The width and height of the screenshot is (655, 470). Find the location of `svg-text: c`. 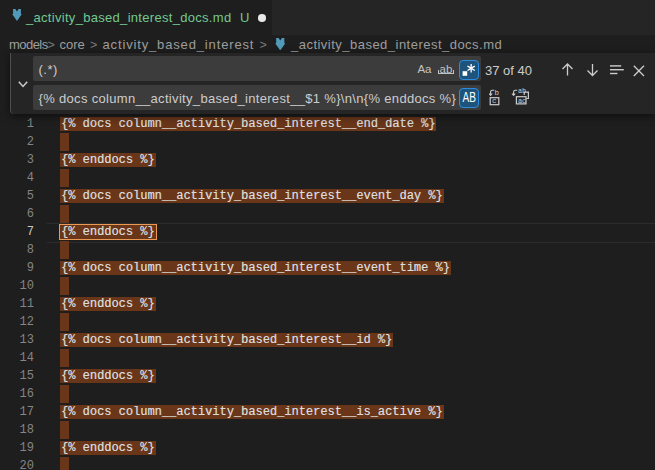

svg-text: c is located at coordinates (494, 101).